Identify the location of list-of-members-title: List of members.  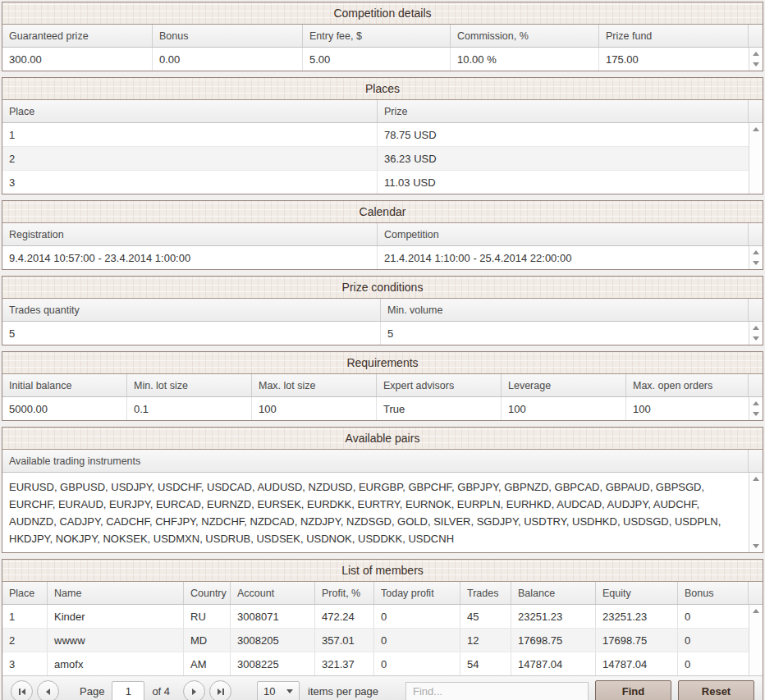
(382, 571).